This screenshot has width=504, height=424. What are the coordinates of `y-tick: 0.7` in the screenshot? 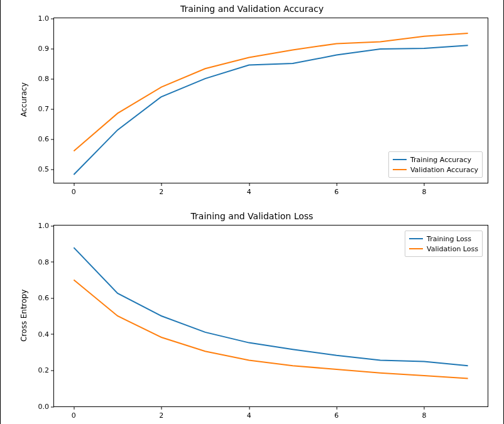 It's located at (47, 109).